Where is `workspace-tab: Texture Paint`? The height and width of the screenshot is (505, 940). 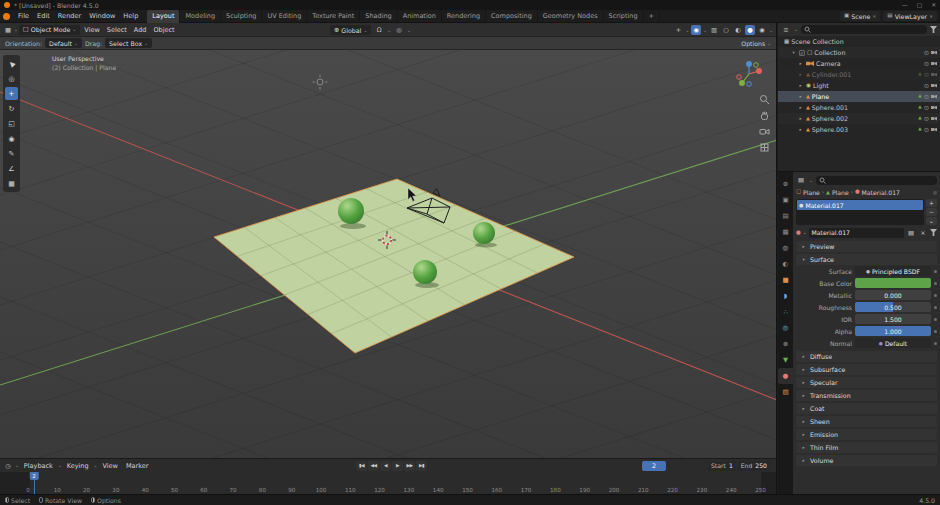 workspace-tab: Texture Paint is located at coordinates (334, 16).